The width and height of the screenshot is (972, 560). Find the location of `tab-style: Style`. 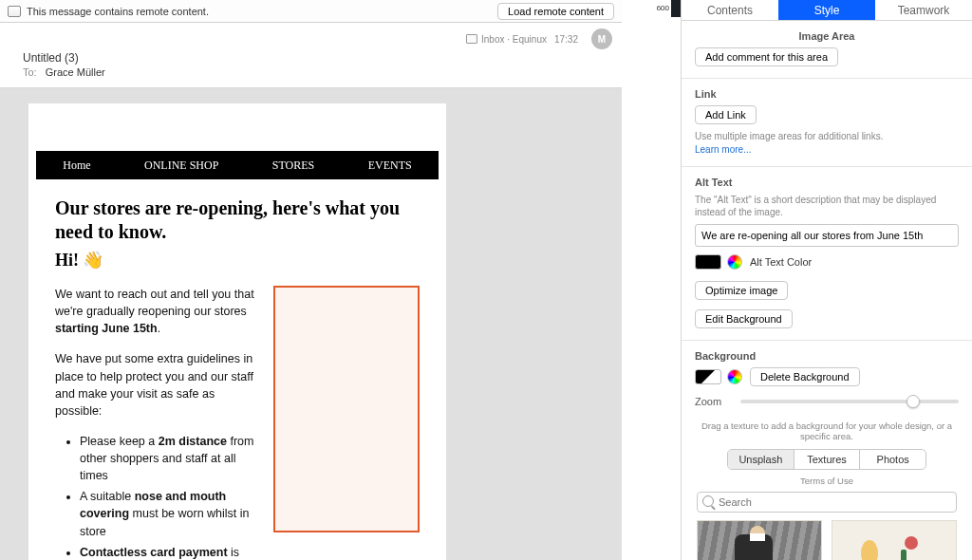

tab-style: Style is located at coordinates (827, 9).